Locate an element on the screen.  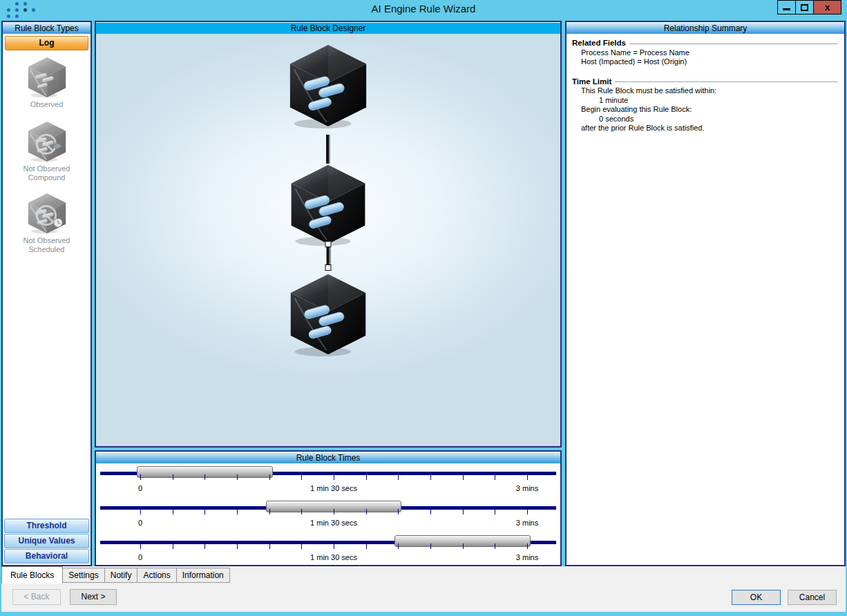
next-button: Next > is located at coordinates (93, 597).